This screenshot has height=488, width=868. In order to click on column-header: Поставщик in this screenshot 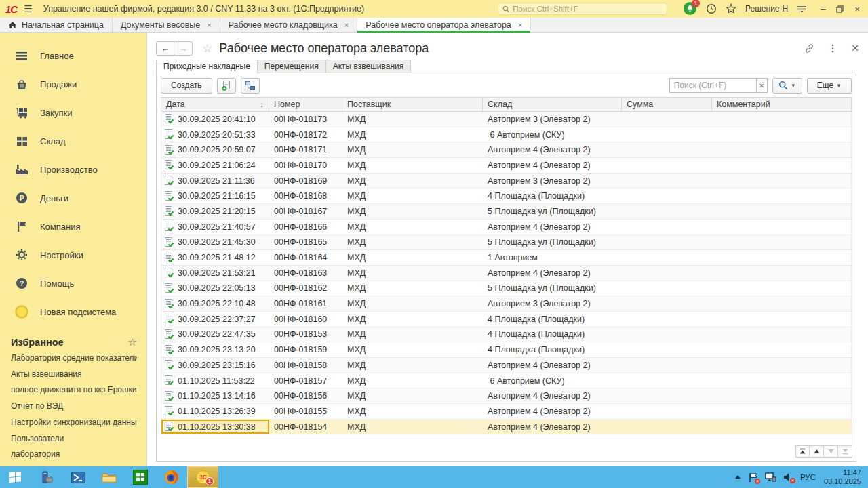, I will do `click(412, 104)`.